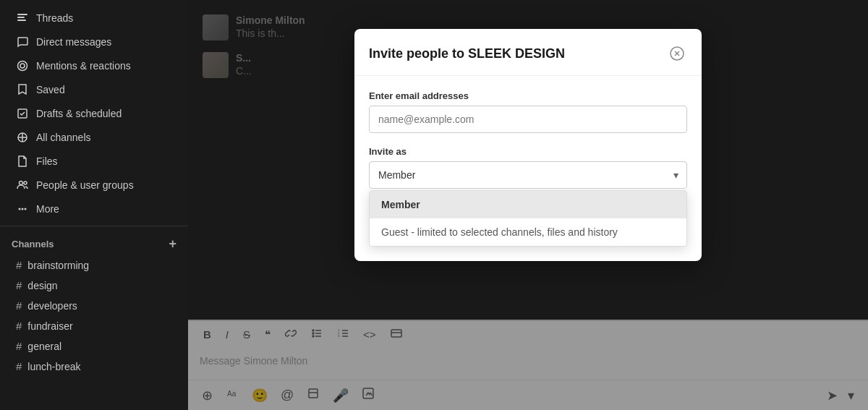 This screenshot has width=868, height=410. Describe the element at coordinates (94, 325) in the screenshot. I see `channel-item-fundraiser: # fundraiser` at that location.